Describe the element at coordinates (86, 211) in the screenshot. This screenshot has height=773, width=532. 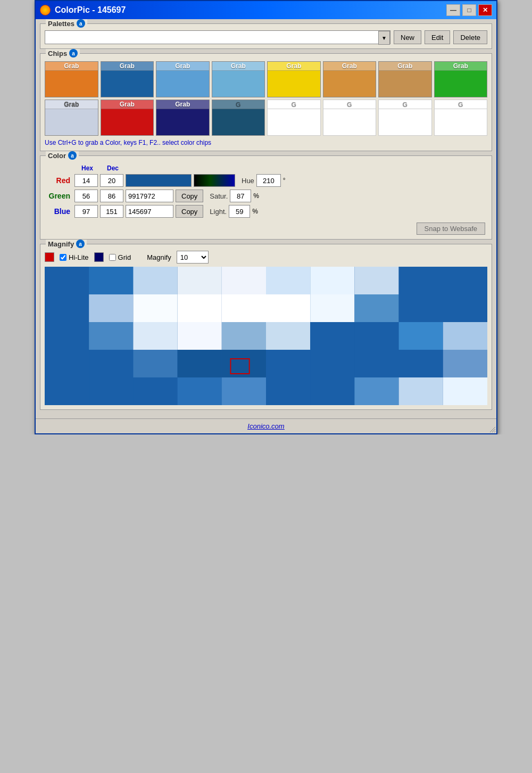
I see `blue-hex-input` at that location.